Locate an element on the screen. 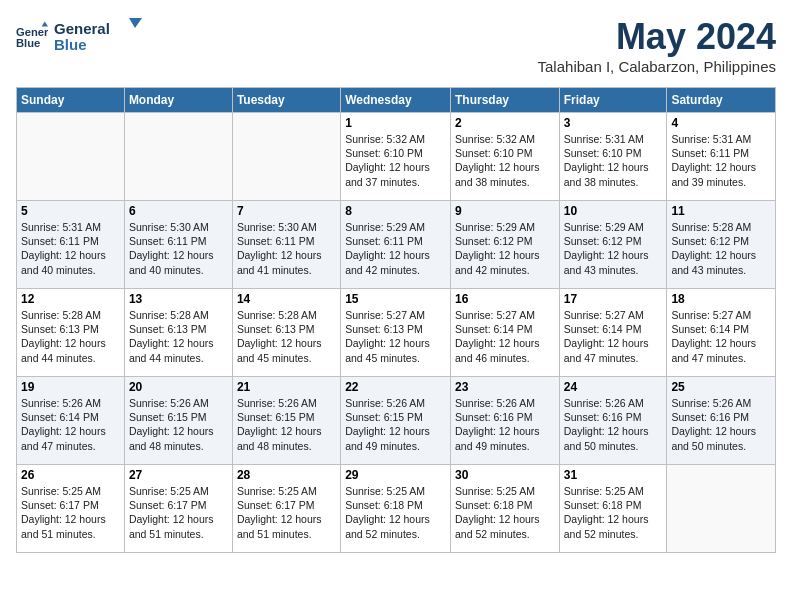 The height and width of the screenshot is (612, 792). calendar-cell: 24Sunrise: 5:26 AMSunset: 6:16 PMDayligh… is located at coordinates (613, 421).